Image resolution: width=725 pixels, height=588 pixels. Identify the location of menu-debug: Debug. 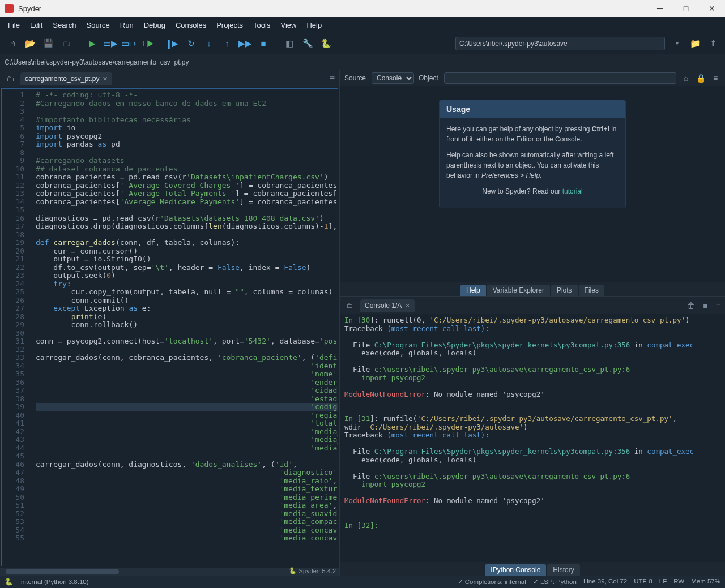
(155, 25).